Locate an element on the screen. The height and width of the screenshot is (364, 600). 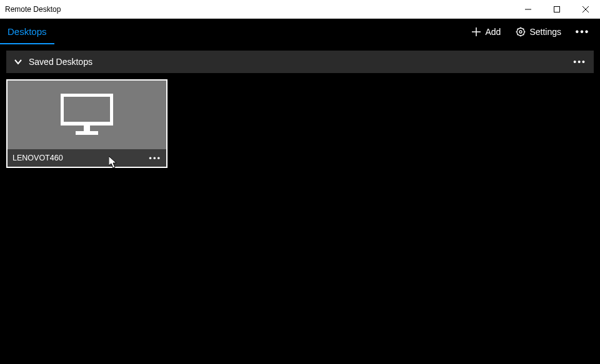
close-button is located at coordinates (586, 9).